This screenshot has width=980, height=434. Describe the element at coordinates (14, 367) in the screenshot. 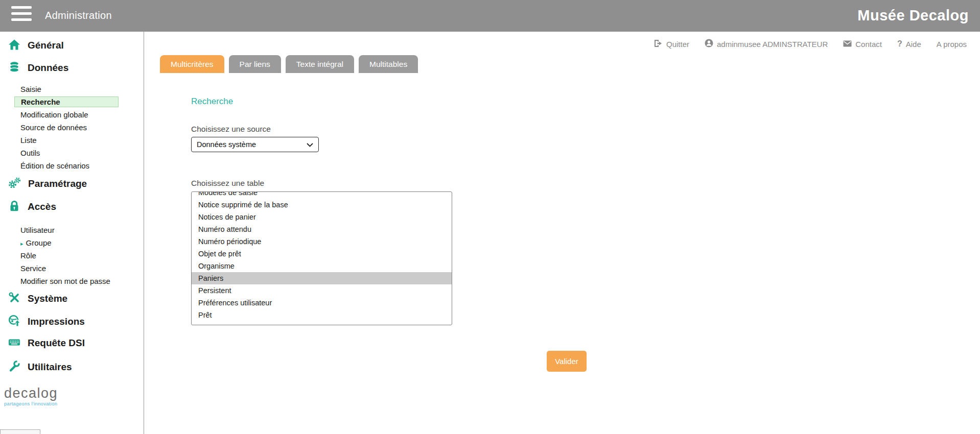

I see `wrench-icon` at that location.